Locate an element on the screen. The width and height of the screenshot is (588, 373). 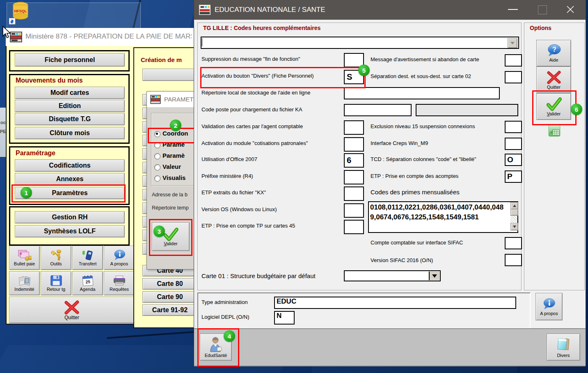
carte-80-button: Carte 80 is located at coordinates (170, 284).